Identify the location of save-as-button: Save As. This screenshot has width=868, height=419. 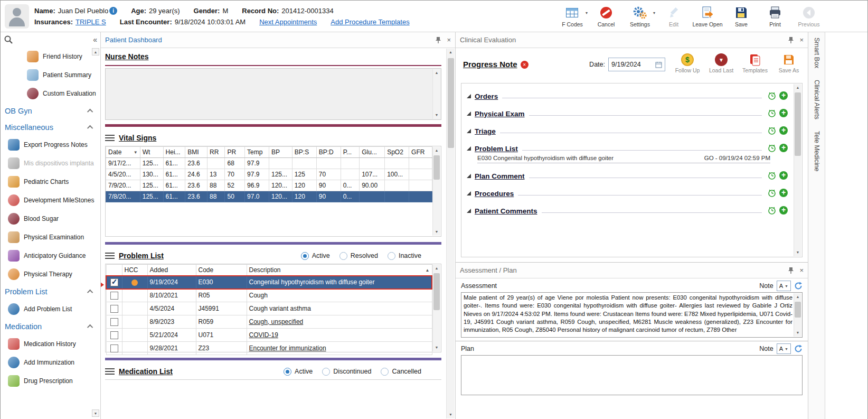
(789, 63).